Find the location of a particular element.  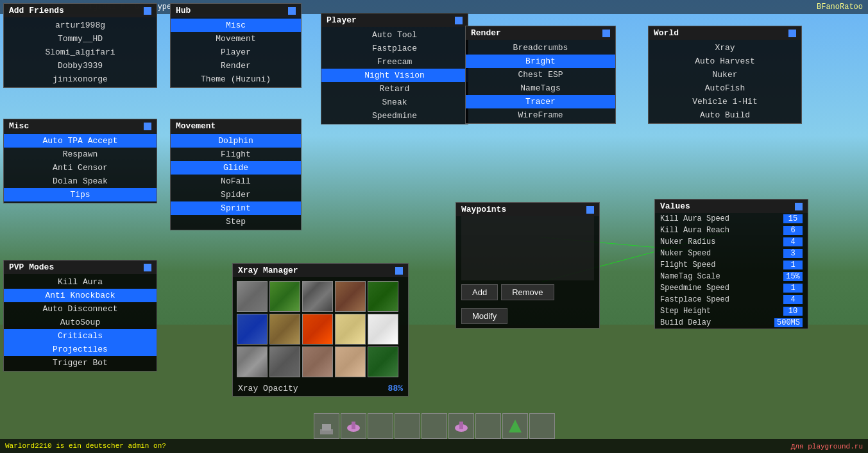

xray-block-snowy is located at coordinates (383, 329).